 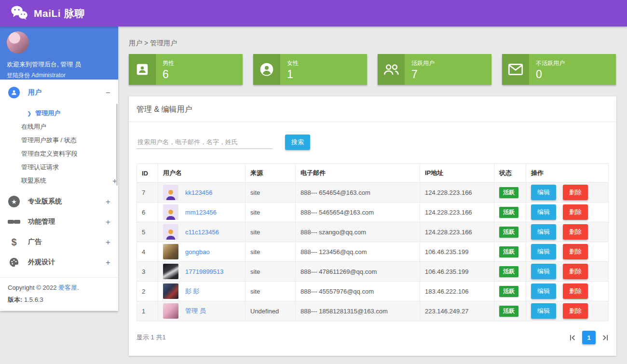 What do you see at coordinates (186, 69) in the screenshot?
I see `stat-card-male: 男性 6` at bounding box center [186, 69].